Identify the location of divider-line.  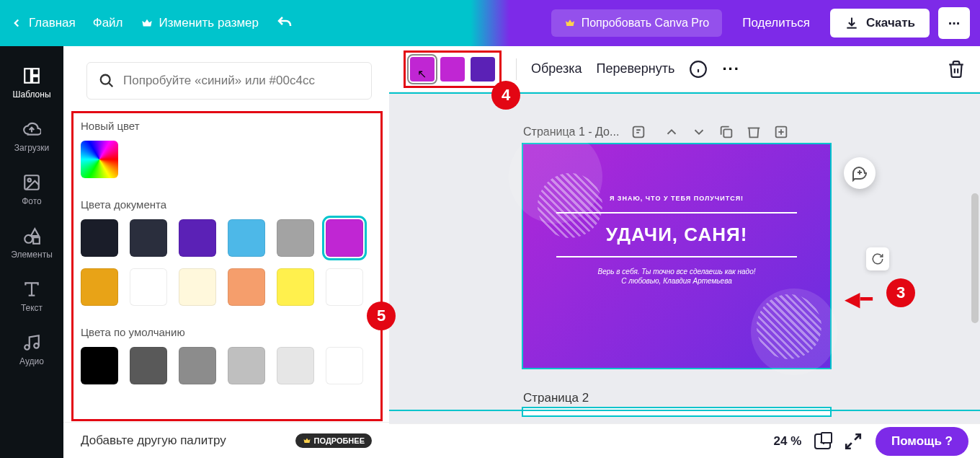
(677, 257).